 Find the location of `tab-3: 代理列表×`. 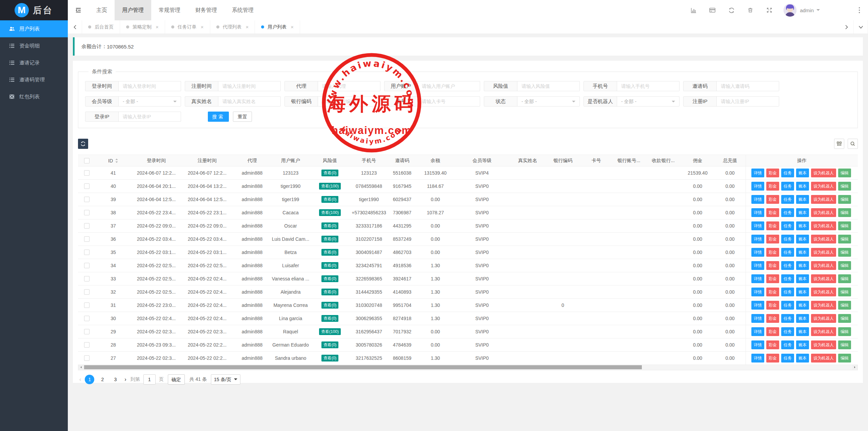

tab-3: 代理列表× is located at coordinates (233, 27).